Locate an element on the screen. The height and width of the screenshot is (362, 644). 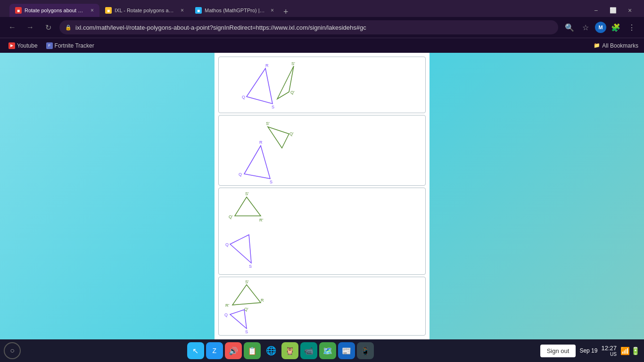
bookmark-youtube: ▶ Youtube is located at coordinates (23, 46).